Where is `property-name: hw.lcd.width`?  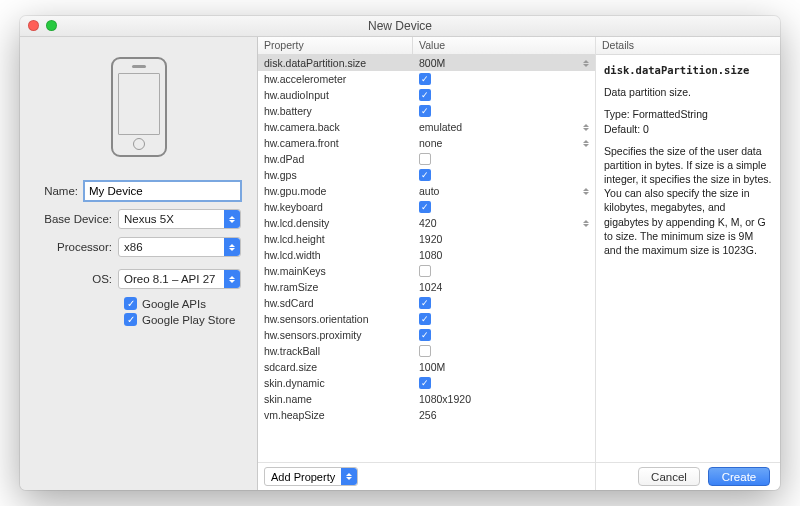 property-name: hw.lcd.width is located at coordinates (336, 255).